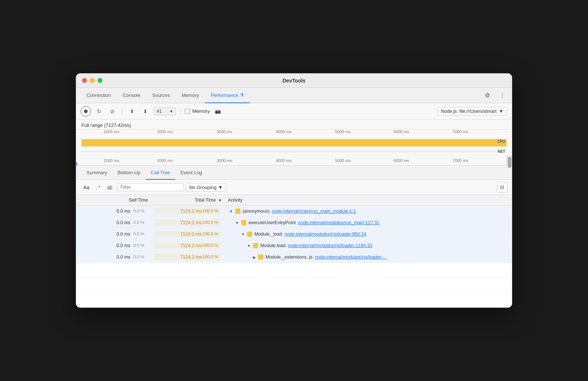 This screenshot has height=381, width=588. I want to click on second-ruler: 1000 ms 2000 ms 3000 ms 4000 ms 5000 ms …, so click(294, 161).